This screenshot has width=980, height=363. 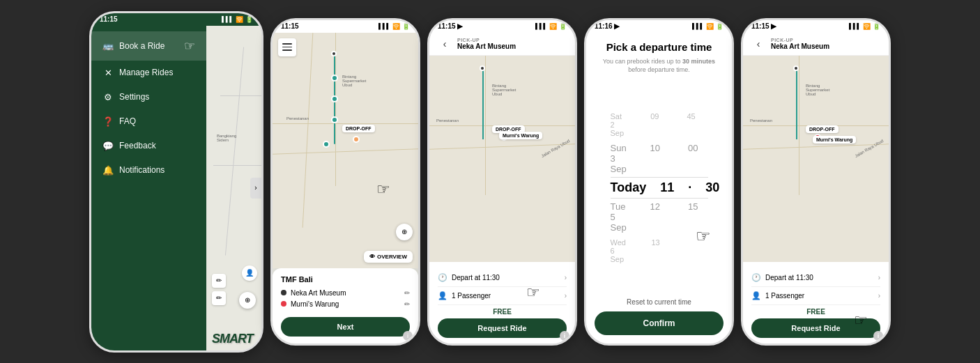 I want to click on chevron-depart-5: ›, so click(x=880, y=277).